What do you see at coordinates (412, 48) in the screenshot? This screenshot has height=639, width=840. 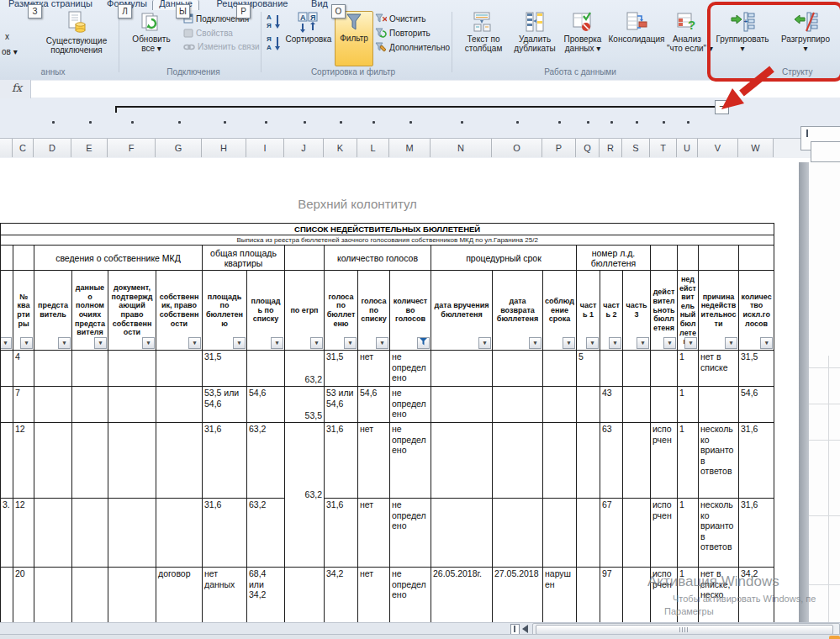 I see `advanced-filter-button: Дополнительно` at bounding box center [412, 48].